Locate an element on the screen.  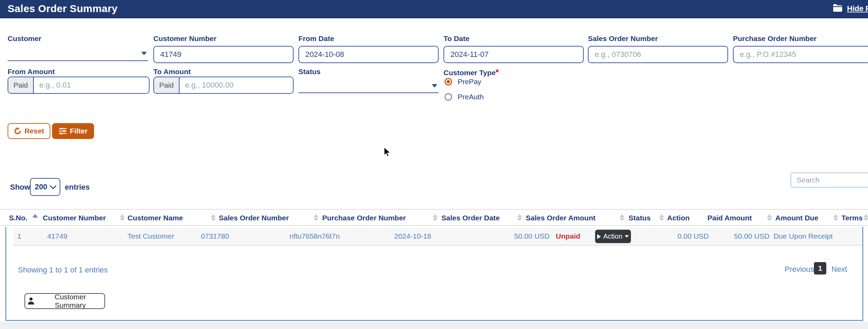
reset-label: Reset is located at coordinates (34, 131).